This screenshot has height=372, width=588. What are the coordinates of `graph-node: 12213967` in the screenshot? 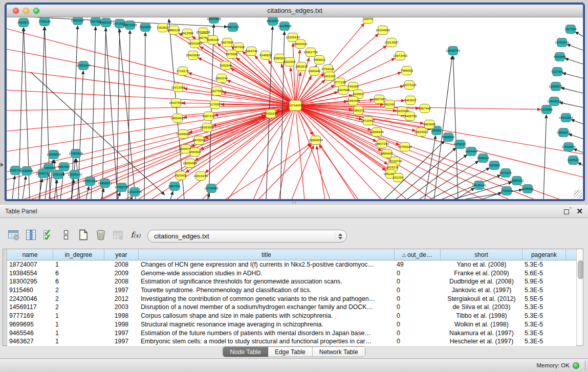 It's located at (391, 43).